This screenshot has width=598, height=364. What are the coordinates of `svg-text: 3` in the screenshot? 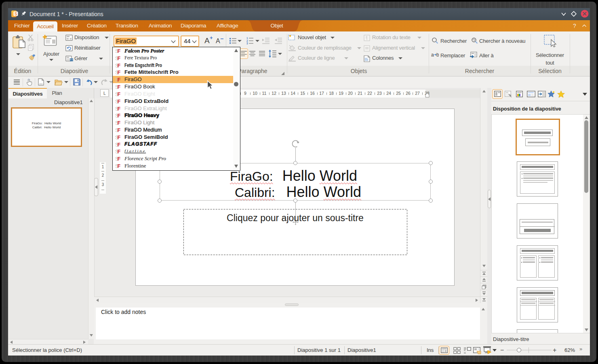 It's located at (247, 43).